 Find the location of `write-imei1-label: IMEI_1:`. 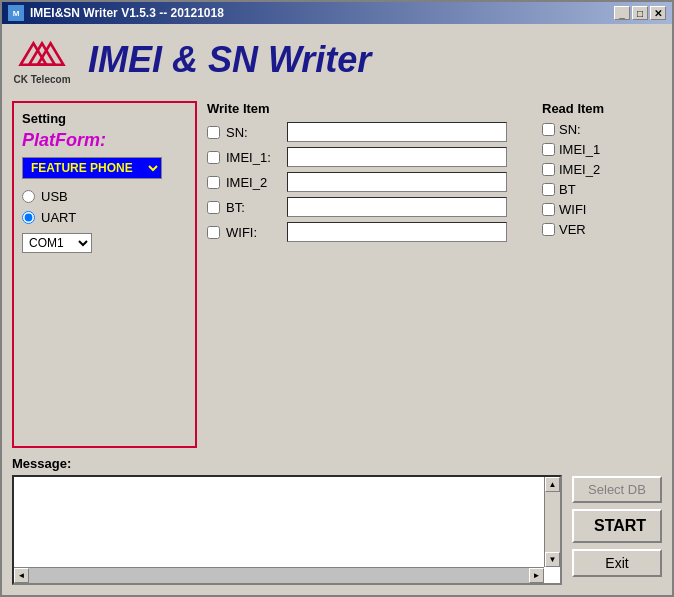

write-imei1-label: IMEI_1: is located at coordinates (254, 158).